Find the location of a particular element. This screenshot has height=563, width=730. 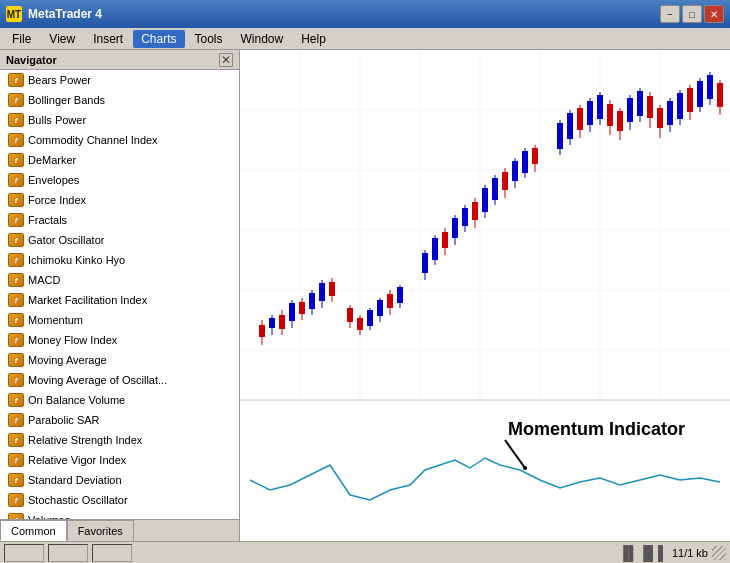

menu-insert: Insert is located at coordinates (108, 39).